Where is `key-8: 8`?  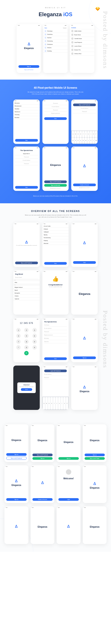
key-8: 8 is located at coordinates (27, 342).